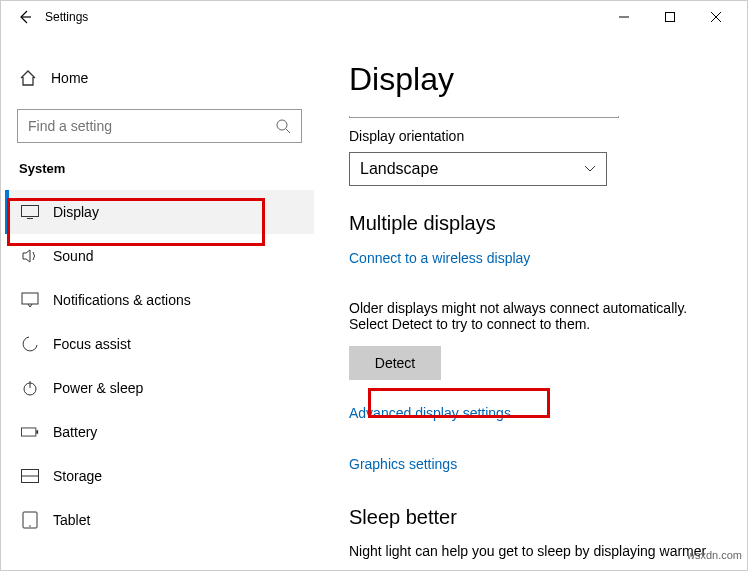 The image size is (748, 571). What do you see at coordinates (98, 388) in the screenshot?
I see `nav-label: Power & sleep` at bounding box center [98, 388].